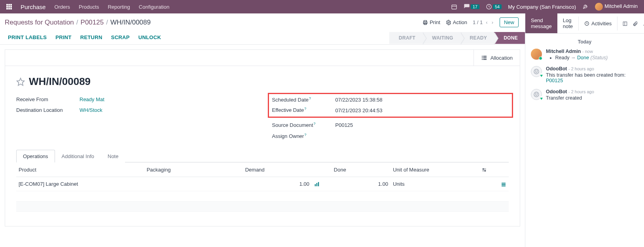  Describe the element at coordinates (441, 38) in the screenshot. I see `status-waiting: WAITING` at that location.